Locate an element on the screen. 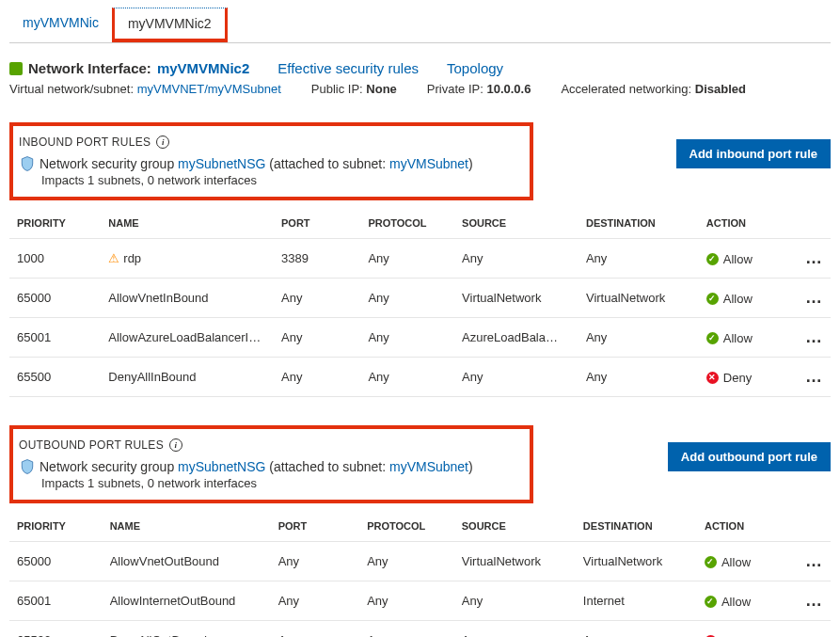  effective-rules-link: Effective security rules is located at coordinates (348, 68).